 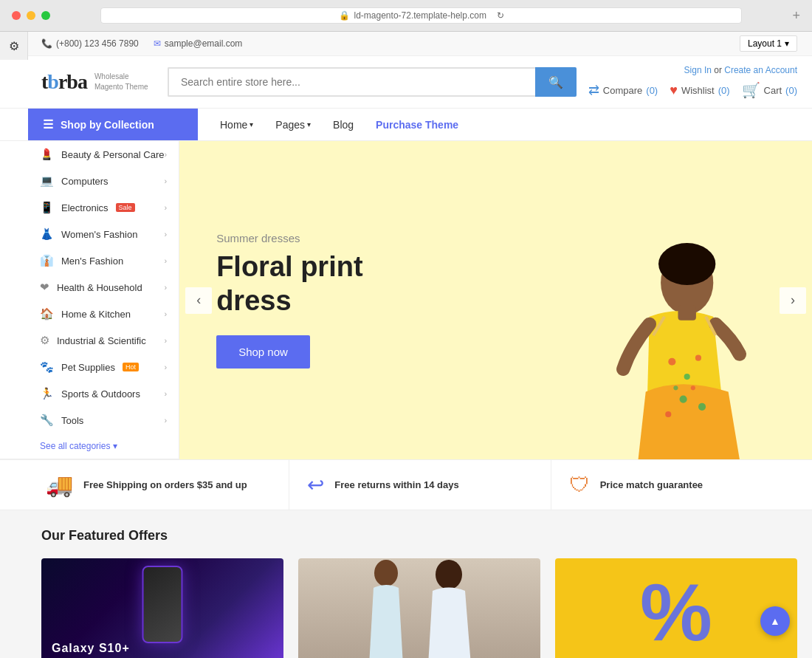 What do you see at coordinates (159, 484) in the screenshot?
I see `feature-shipping: 🚚 Free Shipping on orders $35 and up` at bounding box center [159, 484].